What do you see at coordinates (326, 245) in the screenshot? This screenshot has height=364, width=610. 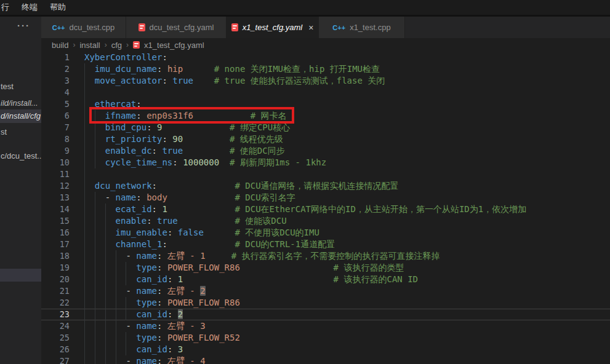 I see `code-line: 17 channel_1: # DCU的CTRL-1通道配置` at bounding box center [326, 245].